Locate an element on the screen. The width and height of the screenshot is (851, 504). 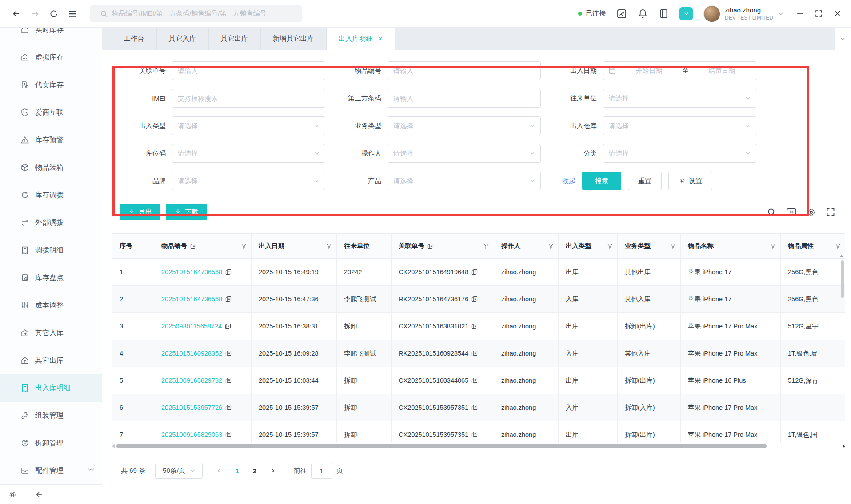
tab-inout-detail: 出入库明细 ✕ is located at coordinates (361, 39).